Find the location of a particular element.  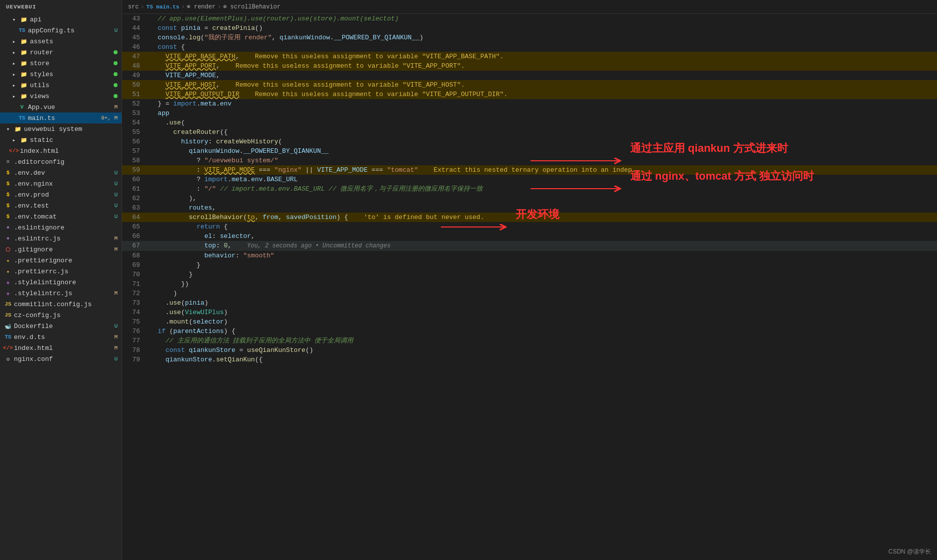

code-line-57: 57 qiankunWindow.__POWERED_BY_QIANKUN__ is located at coordinates (530, 151).